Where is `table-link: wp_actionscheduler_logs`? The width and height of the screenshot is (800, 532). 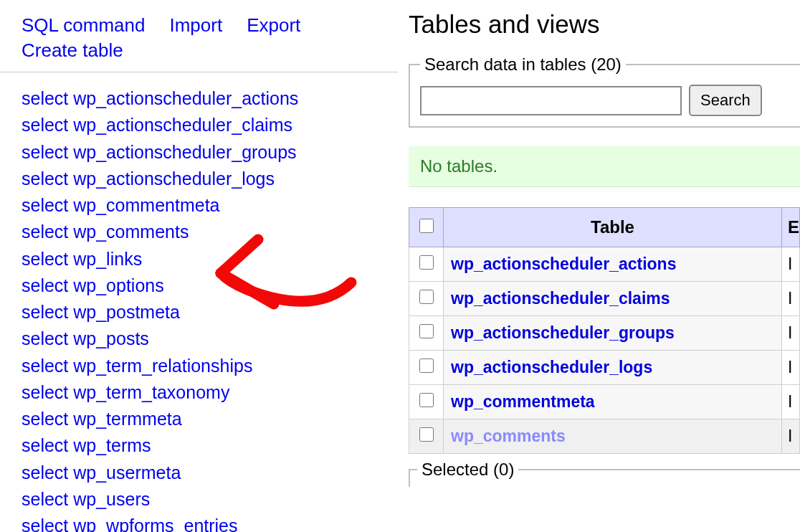 table-link: wp_actionscheduler_logs is located at coordinates (552, 367).